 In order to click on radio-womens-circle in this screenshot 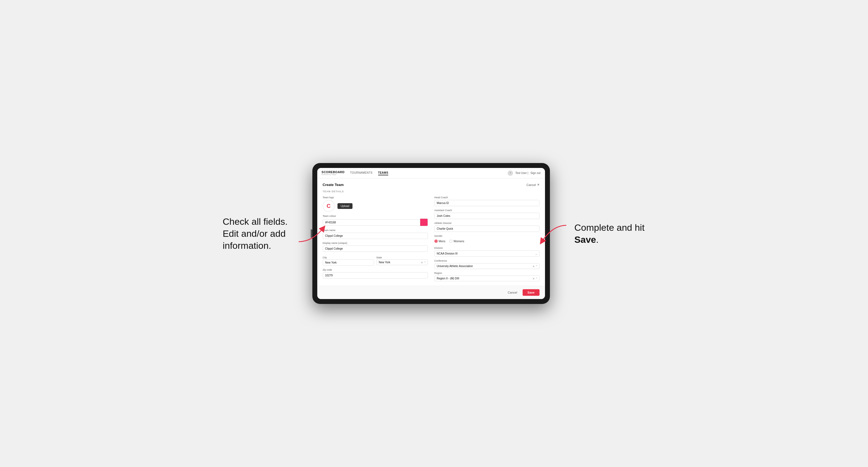, I will do `click(451, 241)`.